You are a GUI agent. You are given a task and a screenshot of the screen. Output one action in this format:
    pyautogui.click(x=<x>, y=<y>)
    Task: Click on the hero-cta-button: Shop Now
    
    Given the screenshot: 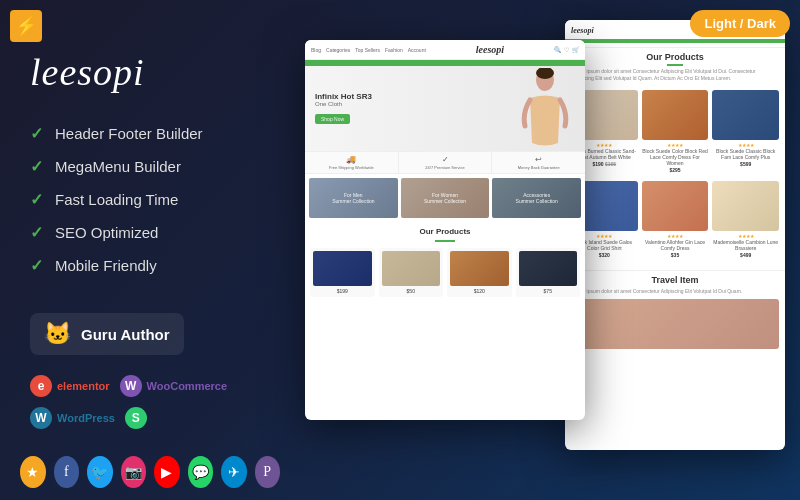 What is the action you would take?
    pyautogui.click(x=332, y=119)
    